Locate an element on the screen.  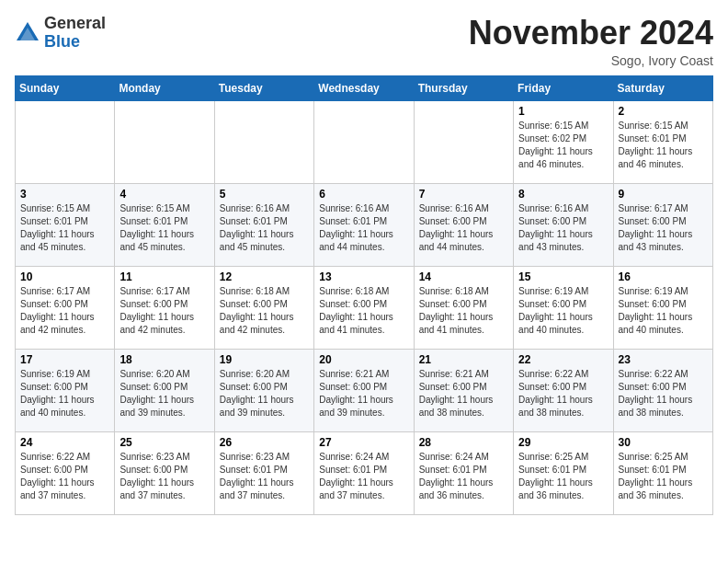
calendar-cell: 21Sunrise: 6:21 AM Sunset: 6:00 PM Dayli… is located at coordinates (463, 390).